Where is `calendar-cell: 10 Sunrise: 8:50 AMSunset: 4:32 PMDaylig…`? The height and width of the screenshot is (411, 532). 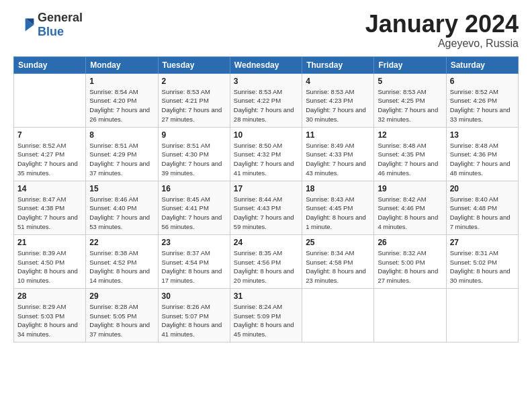 calendar-cell: 10 Sunrise: 8:50 AMSunset: 4:32 PMDaylig… is located at coordinates (266, 154).